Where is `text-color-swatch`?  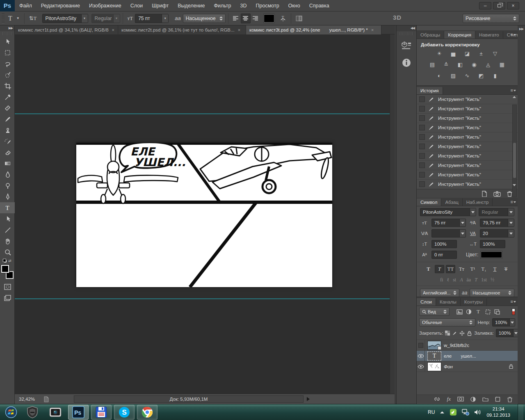 text-color-swatch is located at coordinates (269, 18).